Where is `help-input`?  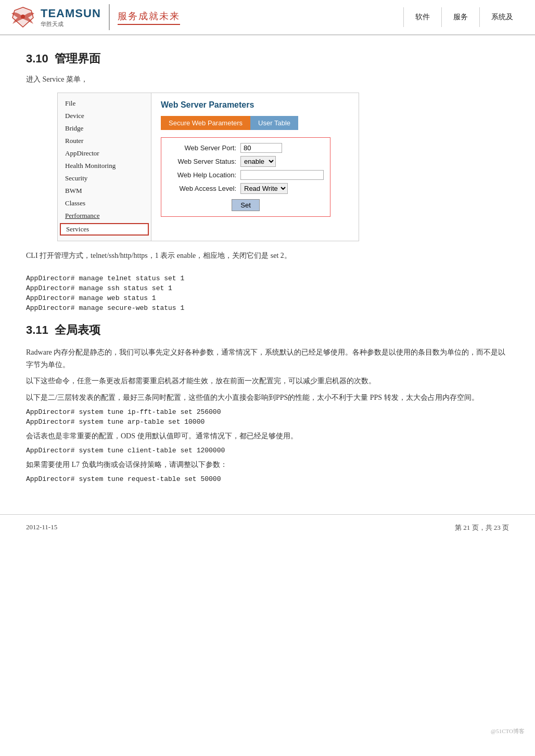 help-input is located at coordinates (282, 175).